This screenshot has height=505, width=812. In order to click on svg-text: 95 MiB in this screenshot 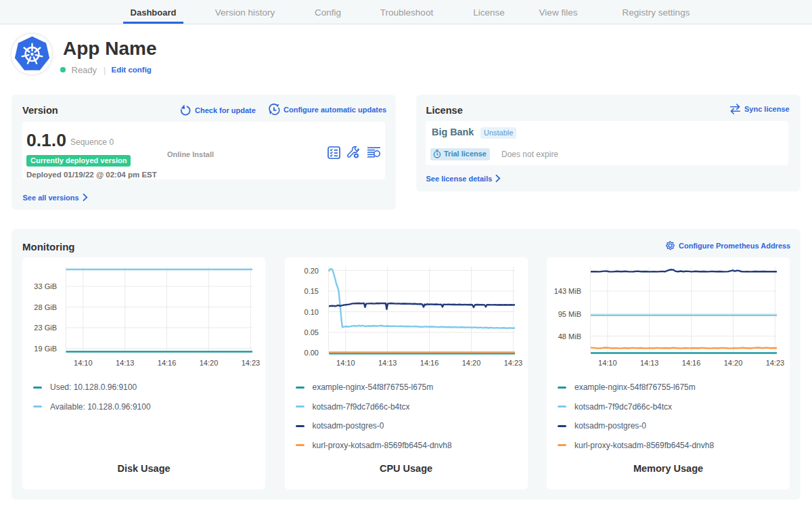, I will do `click(570, 314)`.